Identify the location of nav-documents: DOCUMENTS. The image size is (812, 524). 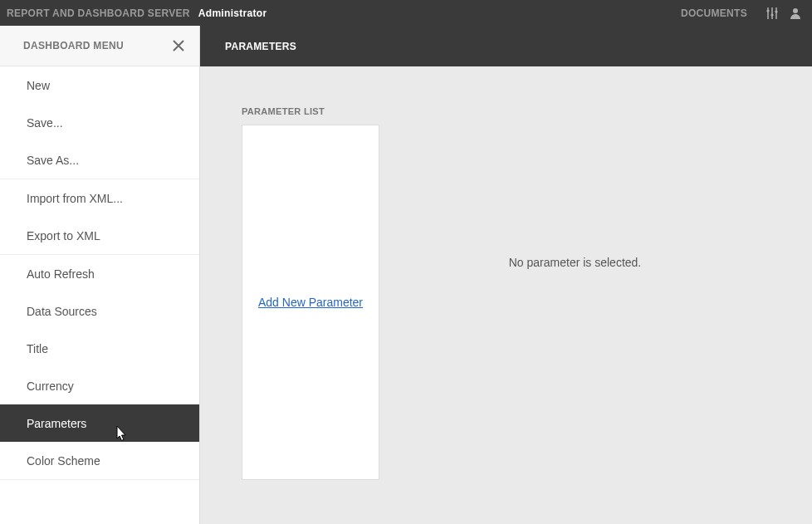
(714, 13).